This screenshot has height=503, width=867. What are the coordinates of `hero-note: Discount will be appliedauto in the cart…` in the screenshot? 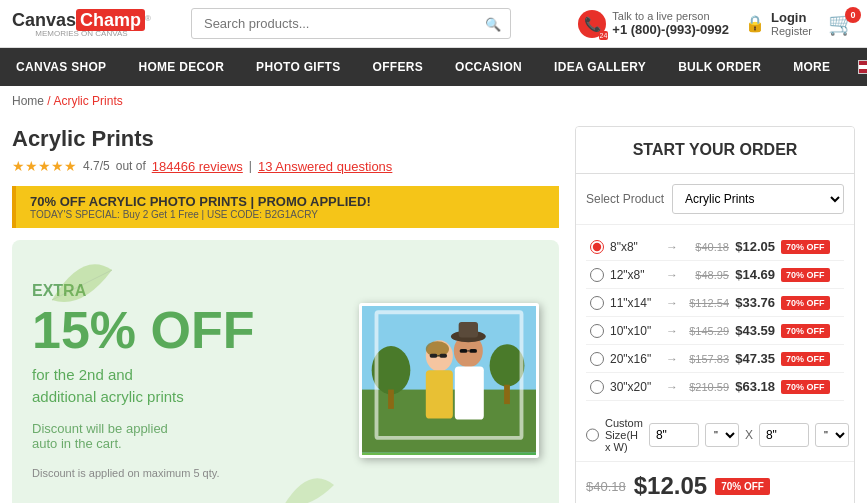 It's located at (196, 436).